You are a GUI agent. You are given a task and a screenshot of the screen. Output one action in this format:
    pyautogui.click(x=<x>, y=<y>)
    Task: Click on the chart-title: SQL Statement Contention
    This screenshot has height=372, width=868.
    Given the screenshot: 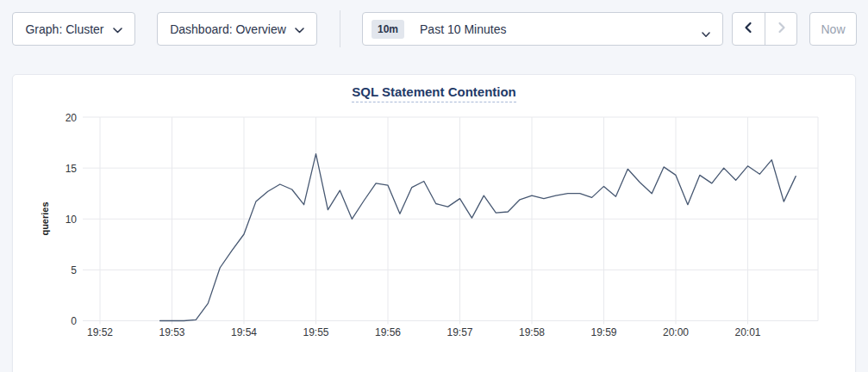 What is the action you would take?
    pyautogui.click(x=434, y=93)
    